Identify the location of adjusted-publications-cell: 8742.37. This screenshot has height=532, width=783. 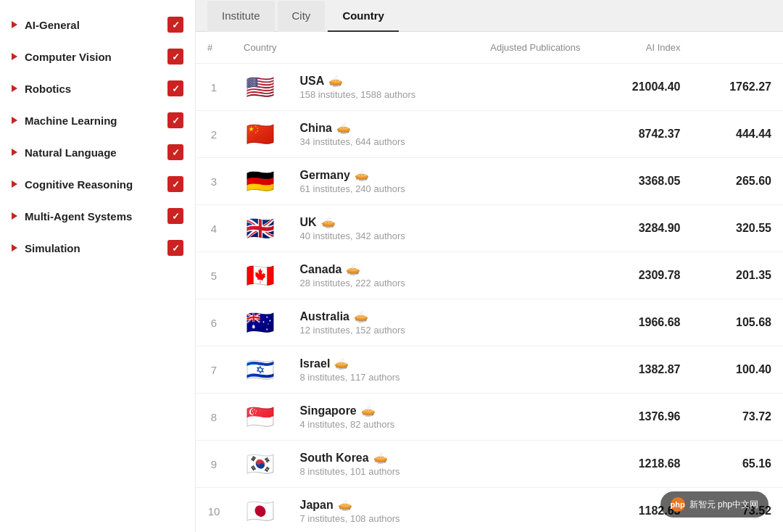
(642, 135).